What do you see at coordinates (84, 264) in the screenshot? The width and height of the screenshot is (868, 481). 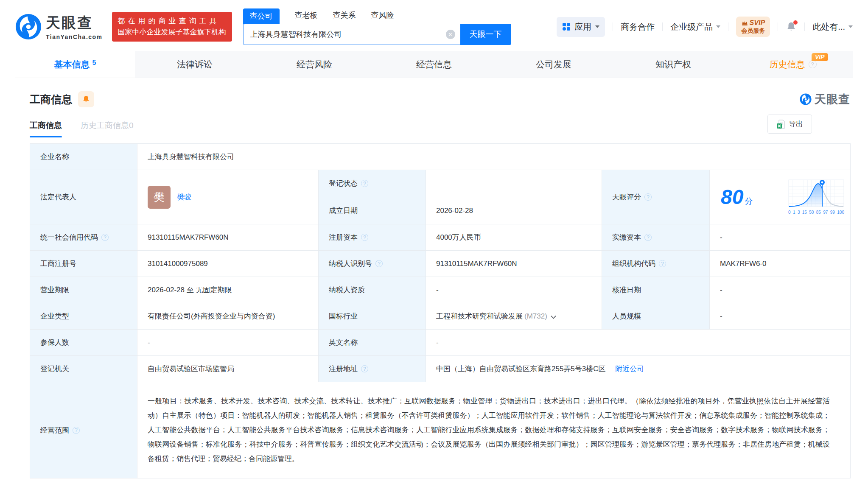 I see `field-label-registration-number: 工商注册号` at bounding box center [84, 264].